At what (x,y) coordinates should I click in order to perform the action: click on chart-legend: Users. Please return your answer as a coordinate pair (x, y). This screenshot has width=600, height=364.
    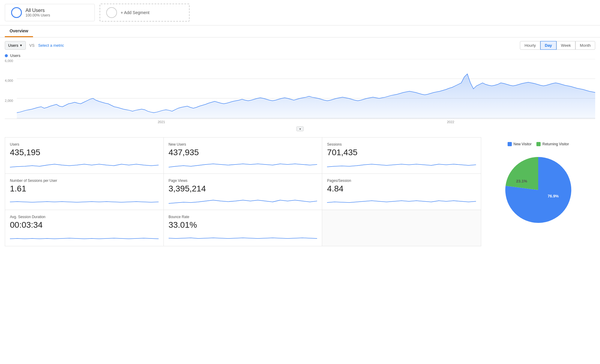
    Looking at the image, I should click on (300, 56).